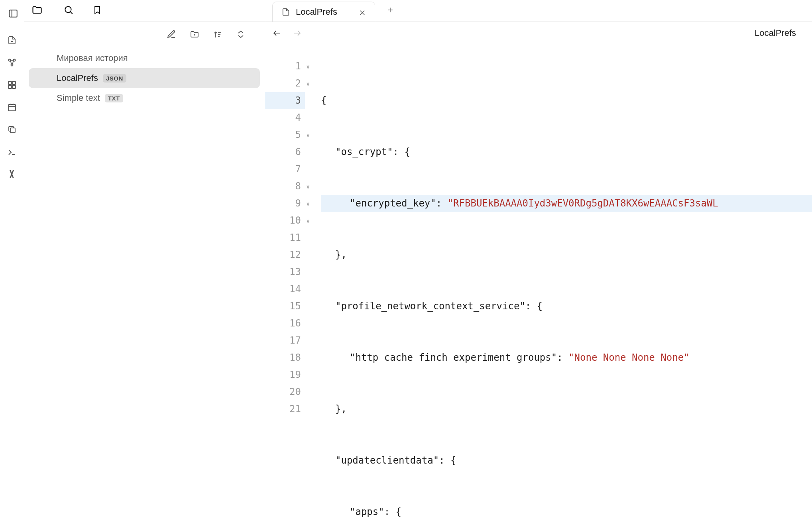  What do you see at coordinates (285, 375) in the screenshot?
I see `gutter-line: 19` at bounding box center [285, 375].